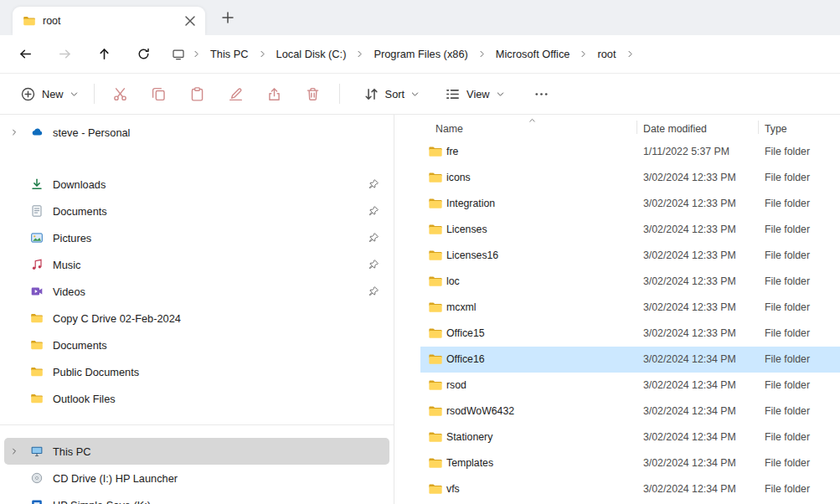 The width and height of the screenshot is (840, 504). Describe the element at coordinates (394, 310) in the screenshot. I see `pane-splitter` at that location.